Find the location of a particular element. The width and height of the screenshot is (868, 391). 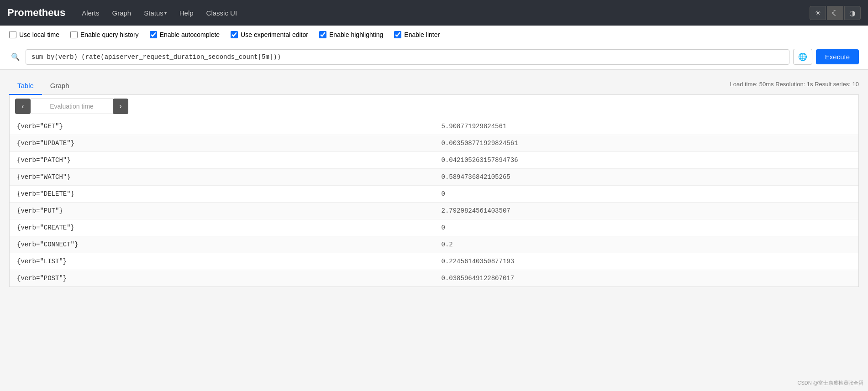

nav-status: Status ▾ is located at coordinates (155, 13).